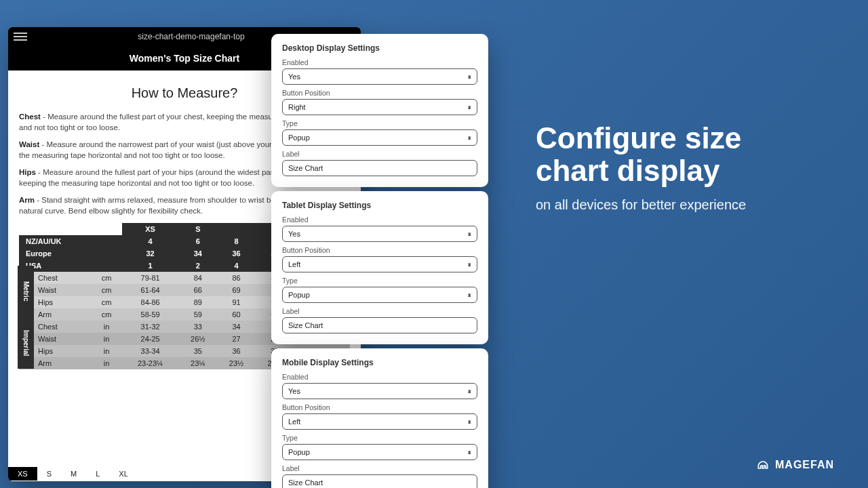  I want to click on card-title: Mobile Display Settings, so click(380, 363).